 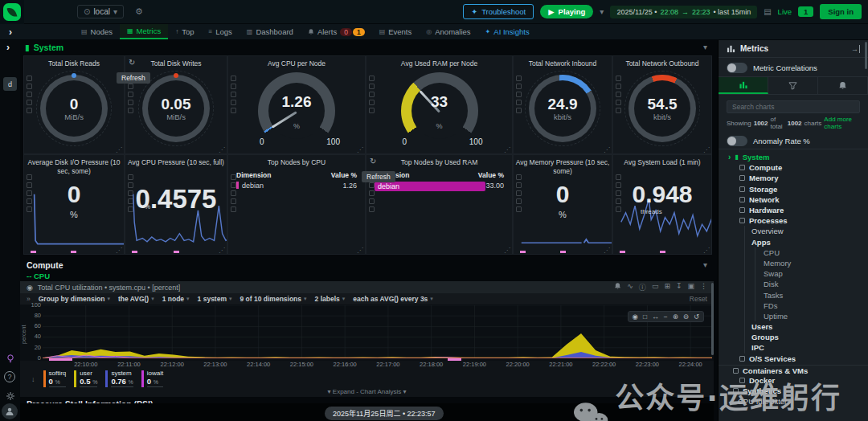 What do you see at coordinates (185, 32) in the screenshot?
I see `tab-top: ↑ Top` at bounding box center [185, 32].